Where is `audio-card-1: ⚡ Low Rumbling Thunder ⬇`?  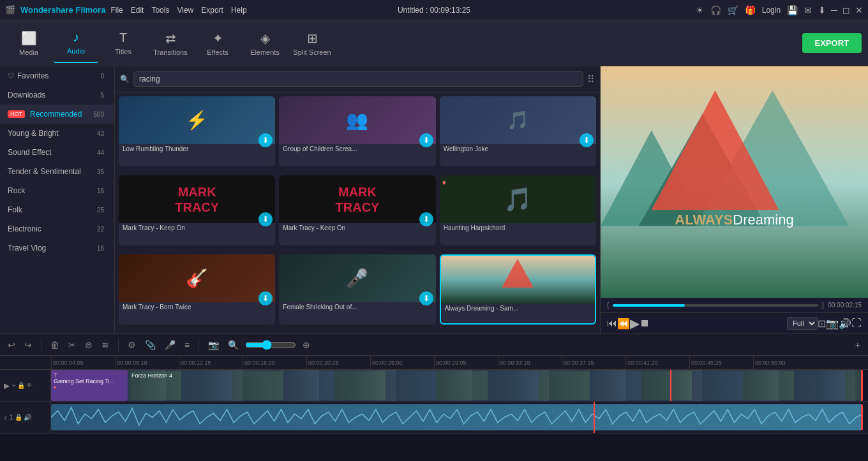
audio-card-1: ⚡ Low Rumbling Thunder ⬇ is located at coordinates (197, 131).